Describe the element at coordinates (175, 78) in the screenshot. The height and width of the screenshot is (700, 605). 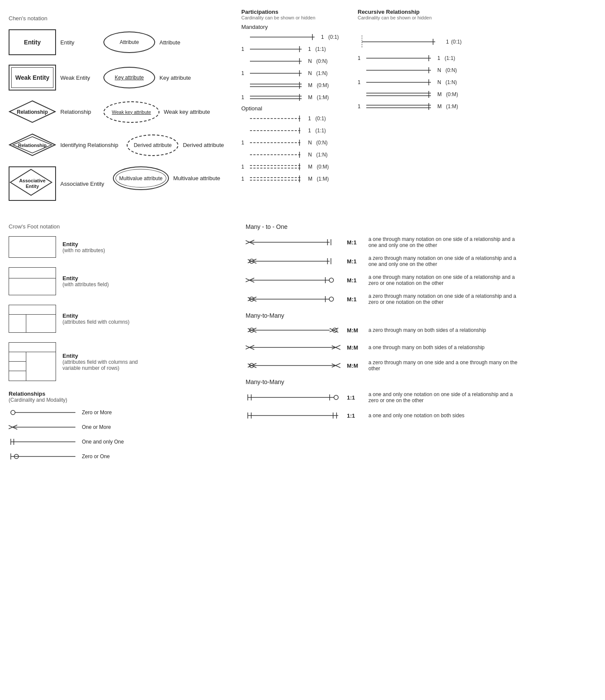
I see `key-attribute-label: Key attribute` at that location.